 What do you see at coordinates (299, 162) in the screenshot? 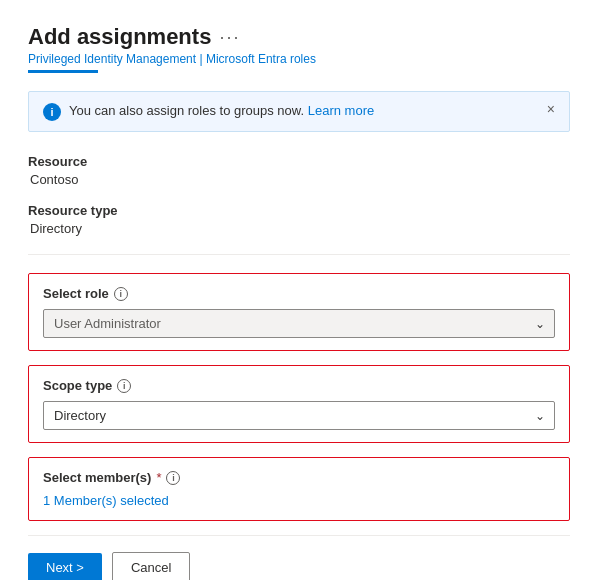
I see `resource-label: Resource` at bounding box center [299, 162].